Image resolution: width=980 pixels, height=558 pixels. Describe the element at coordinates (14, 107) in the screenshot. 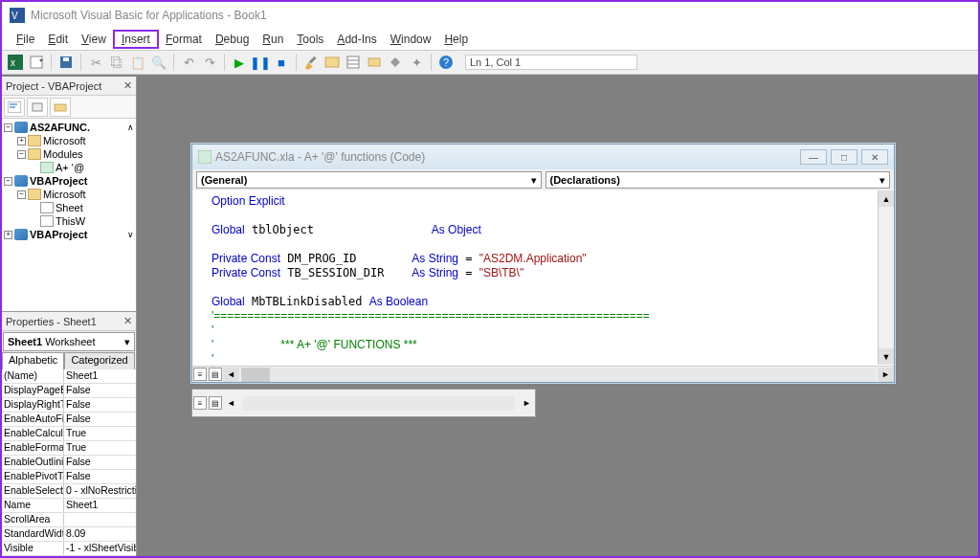

I see `view-code-icon` at that location.